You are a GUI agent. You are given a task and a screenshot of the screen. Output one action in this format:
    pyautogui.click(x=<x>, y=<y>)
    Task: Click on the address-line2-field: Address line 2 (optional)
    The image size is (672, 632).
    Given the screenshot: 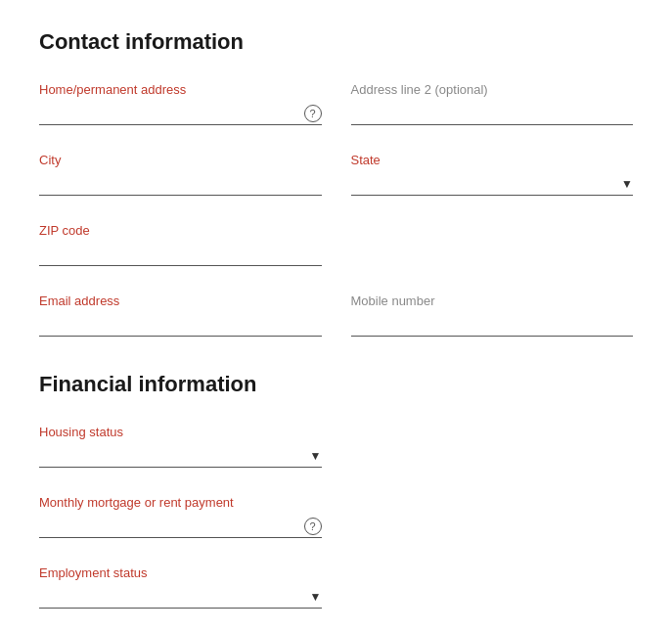 What is the action you would take?
    pyautogui.click(x=493, y=104)
    